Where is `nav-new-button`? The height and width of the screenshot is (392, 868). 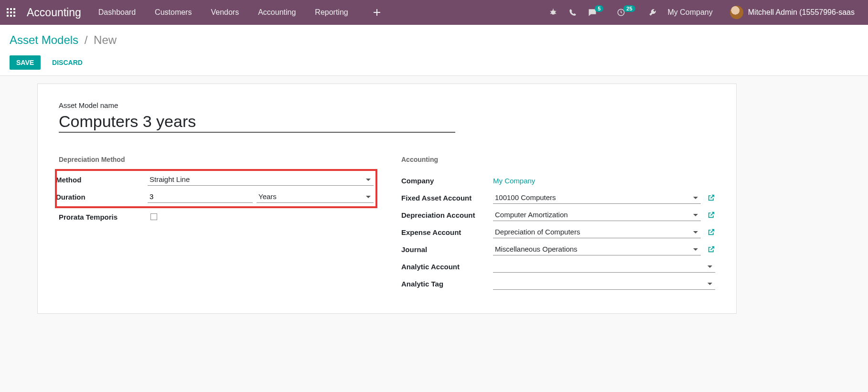
nav-new-button is located at coordinates (377, 12).